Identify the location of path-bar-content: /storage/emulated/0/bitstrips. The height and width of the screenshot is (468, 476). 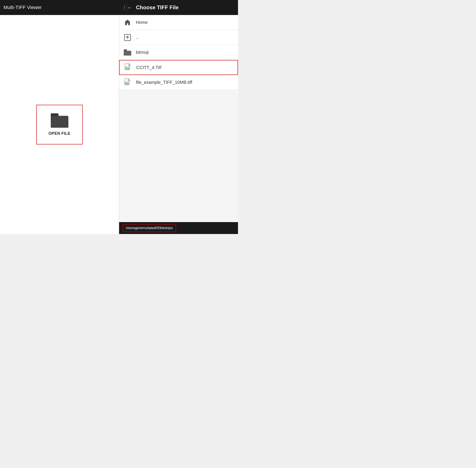
(149, 228).